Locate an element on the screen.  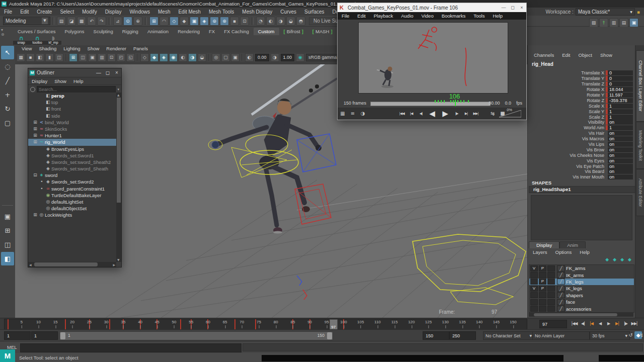
shelf-tab: Rigging is located at coordinates (130, 31).